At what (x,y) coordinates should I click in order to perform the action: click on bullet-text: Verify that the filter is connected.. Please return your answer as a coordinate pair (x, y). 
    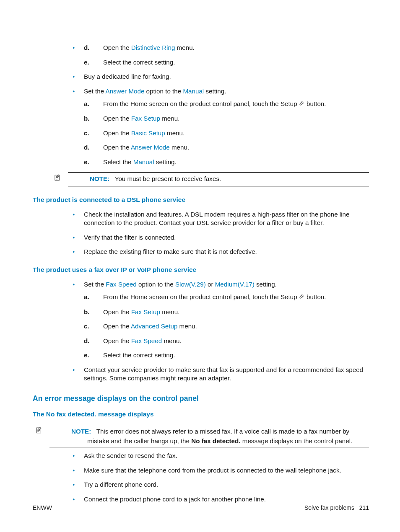
    Looking at the image, I should click on (130, 237).